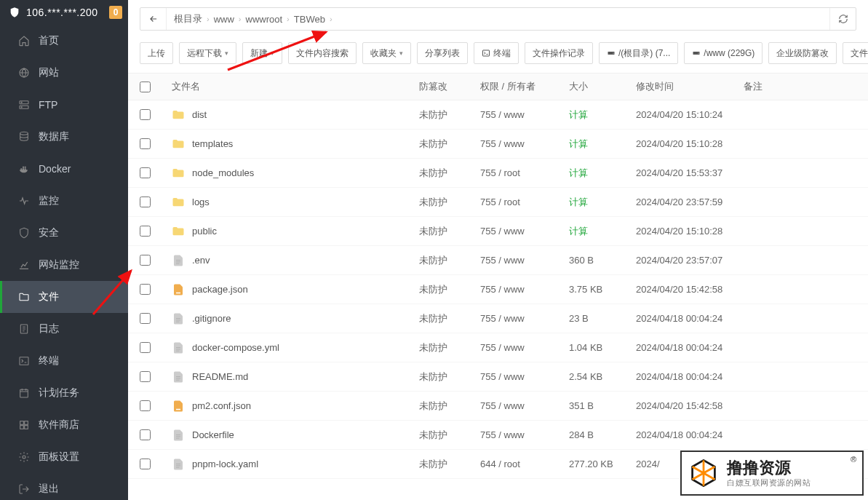 The height and width of the screenshot is (500, 868). I want to click on file-name: package.json, so click(220, 290).